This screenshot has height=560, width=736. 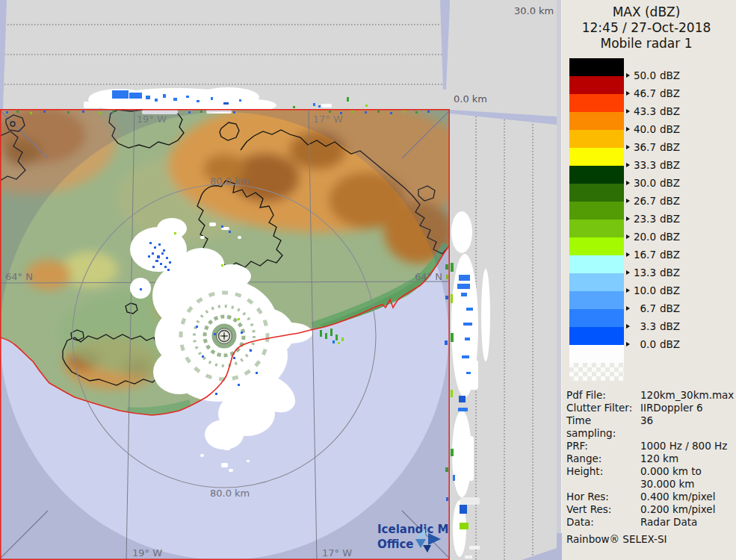 What do you see at coordinates (646, 28) in the screenshot?
I see `product-datetime: 12:45 / 27-Oct-2018` at bounding box center [646, 28].